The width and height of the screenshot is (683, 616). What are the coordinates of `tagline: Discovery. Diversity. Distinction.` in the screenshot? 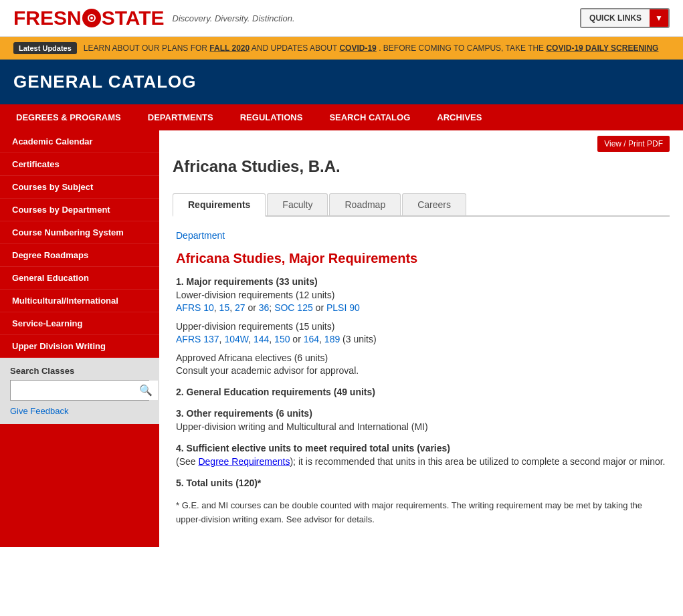 It's located at (234, 19).